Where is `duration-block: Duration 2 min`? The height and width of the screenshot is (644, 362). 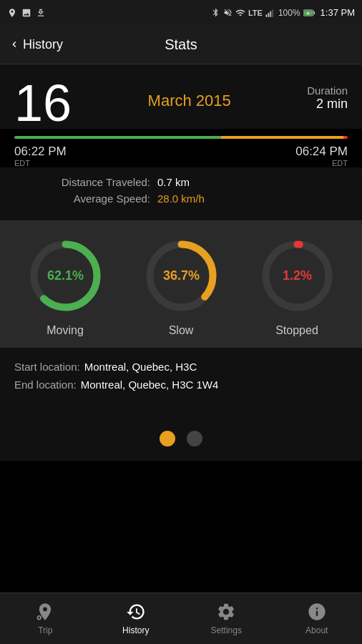 duration-block: Duration 2 min is located at coordinates (328, 98).